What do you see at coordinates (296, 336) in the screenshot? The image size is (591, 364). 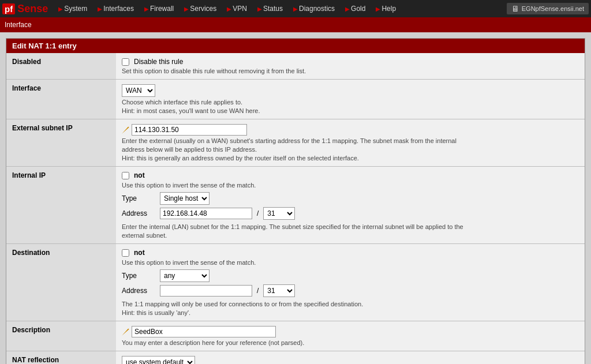 I see `row-description: Description You may enter a description …` at bounding box center [296, 336].